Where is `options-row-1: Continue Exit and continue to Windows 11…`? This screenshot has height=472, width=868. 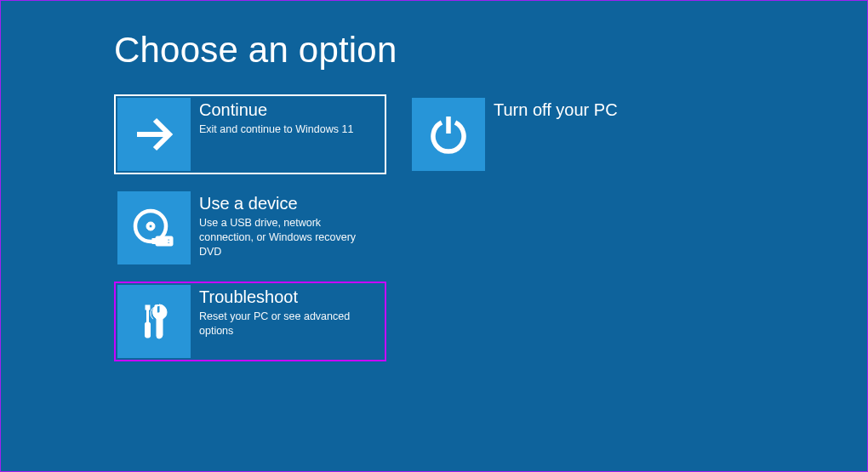
options-row-1: Continue Exit and continue to Windows 11… is located at coordinates (397, 134).